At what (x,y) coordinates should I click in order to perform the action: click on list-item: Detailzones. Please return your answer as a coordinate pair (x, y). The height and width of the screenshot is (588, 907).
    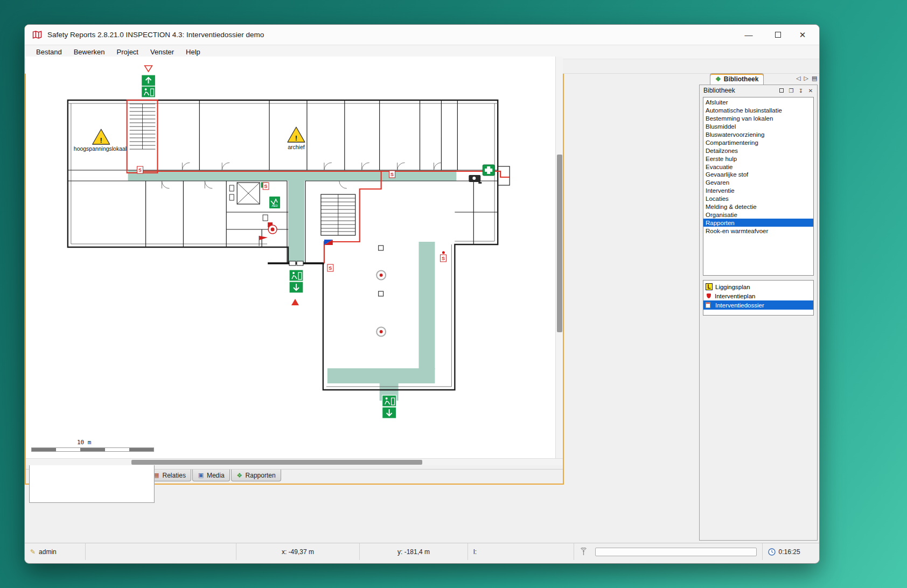
    Looking at the image, I should click on (758, 151).